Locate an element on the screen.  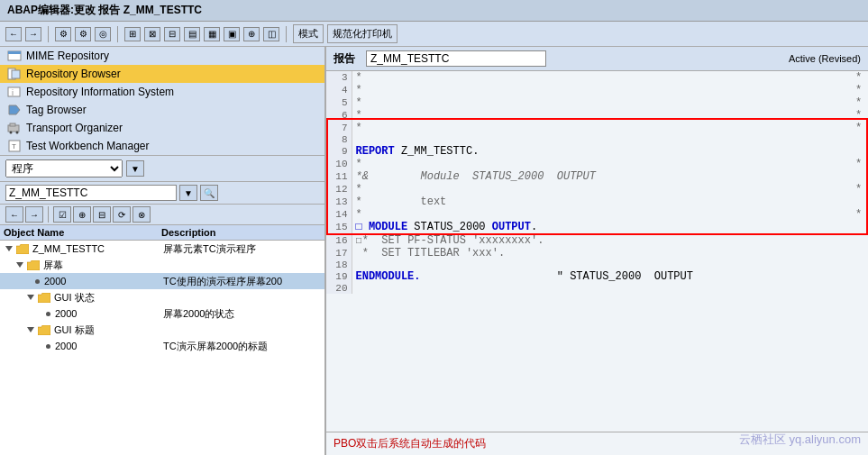
code-line: 14 * * is located at coordinates (597, 214).